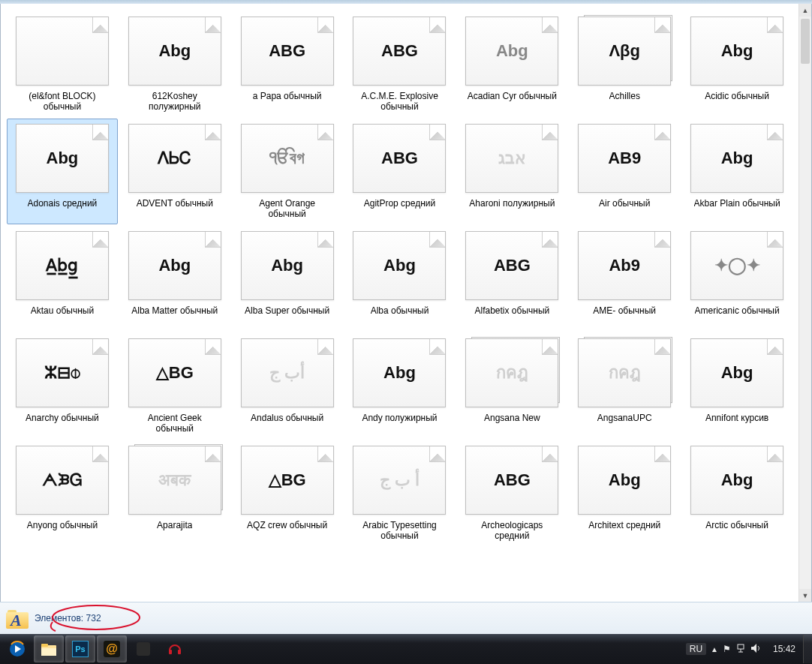 The width and height of the screenshot is (812, 664). I want to click on scroll-thumb, so click(805, 41).